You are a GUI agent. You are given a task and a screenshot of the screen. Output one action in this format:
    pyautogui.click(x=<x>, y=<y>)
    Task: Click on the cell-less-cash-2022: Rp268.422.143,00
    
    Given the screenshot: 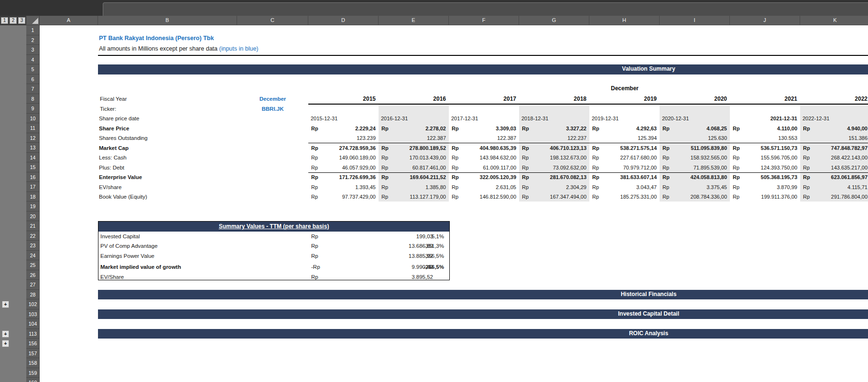 What is the action you would take?
    pyautogui.click(x=834, y=158)
    